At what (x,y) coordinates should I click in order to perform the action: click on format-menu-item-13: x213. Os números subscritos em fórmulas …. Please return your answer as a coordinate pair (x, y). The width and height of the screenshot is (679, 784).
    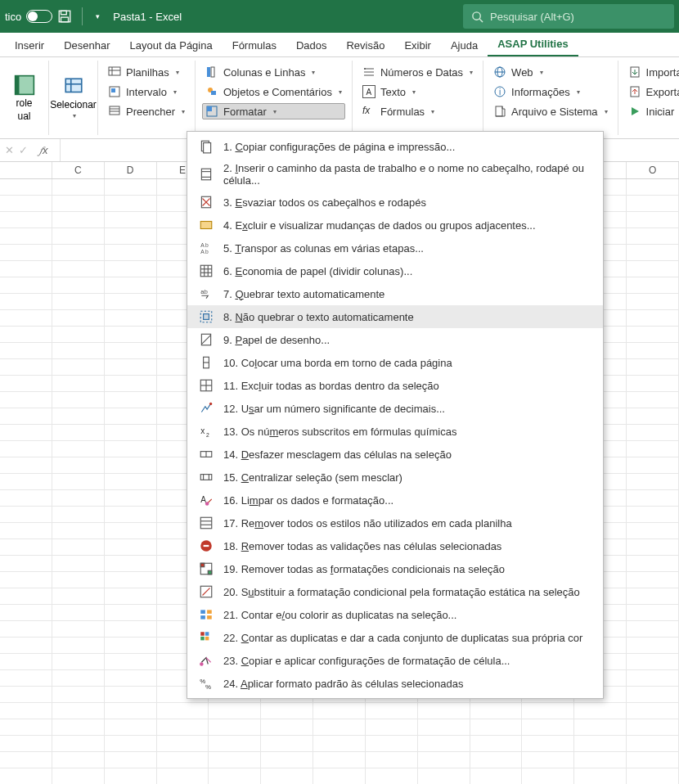
    Looking at the image, I should click on (395, 431).